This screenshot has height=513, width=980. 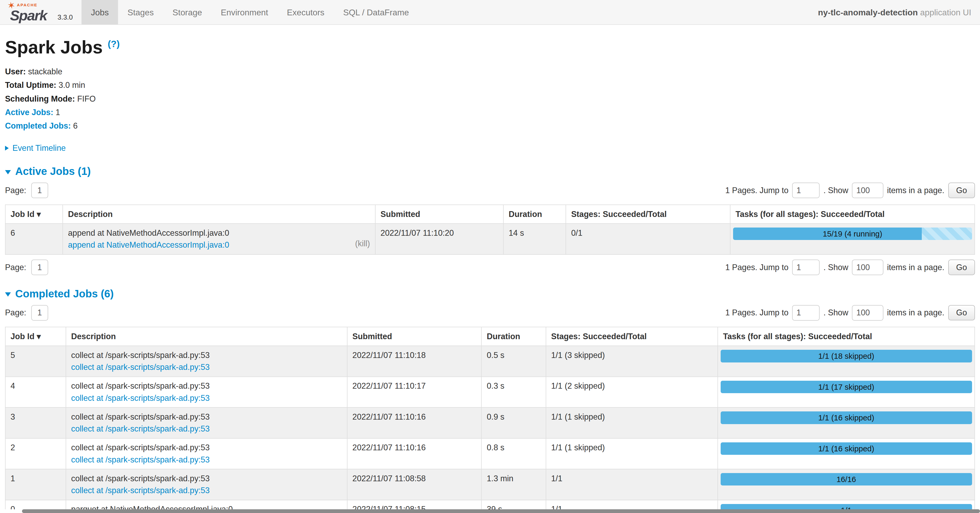 I want to click on table-row: 5 collect at /spark-scripts/spark-ad.py:…, so click(x=490, y=361).